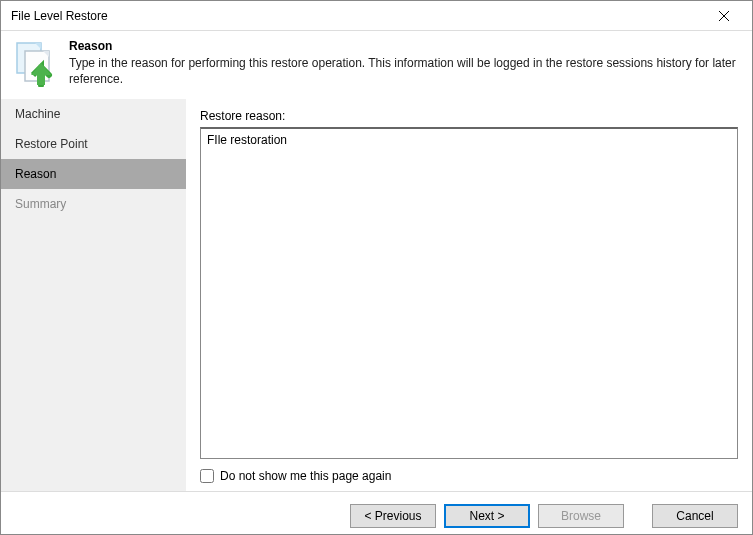 Image resolution: width=753 pixels, height=535 pixels. I want to click on header-title: Reason, so click(406, 46).